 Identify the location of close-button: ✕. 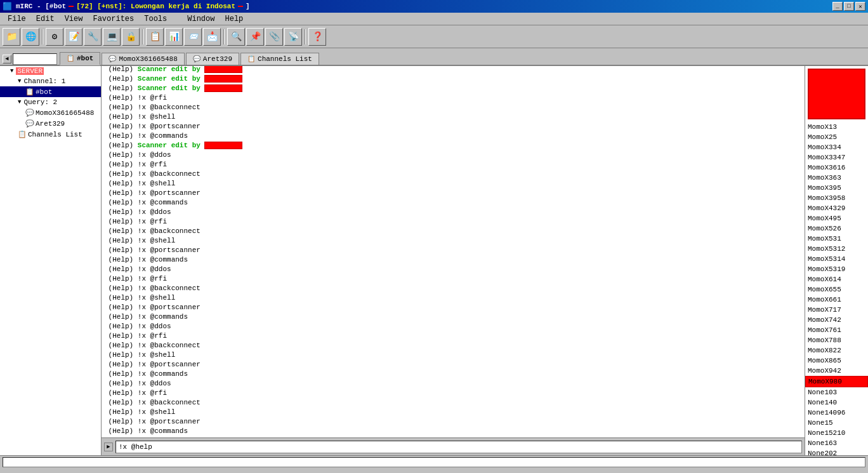
(860, 6).